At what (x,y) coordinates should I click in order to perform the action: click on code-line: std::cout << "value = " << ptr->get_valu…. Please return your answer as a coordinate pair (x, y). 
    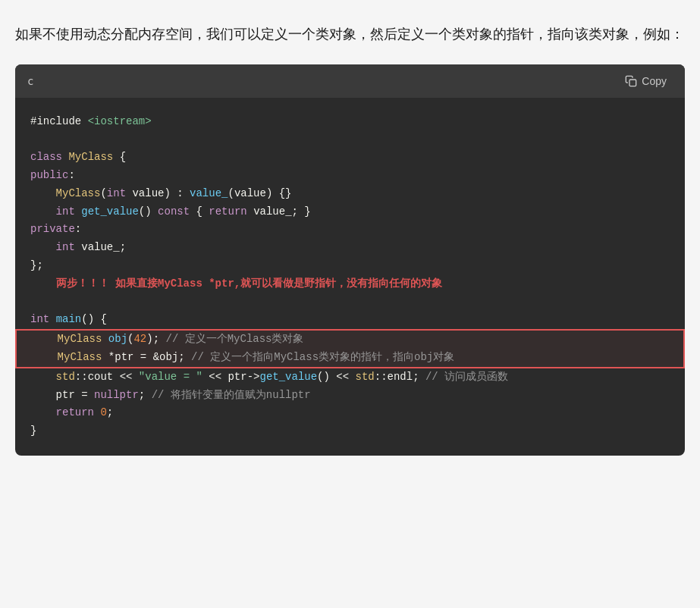
    Looking at the image, I should click on (350, 378).